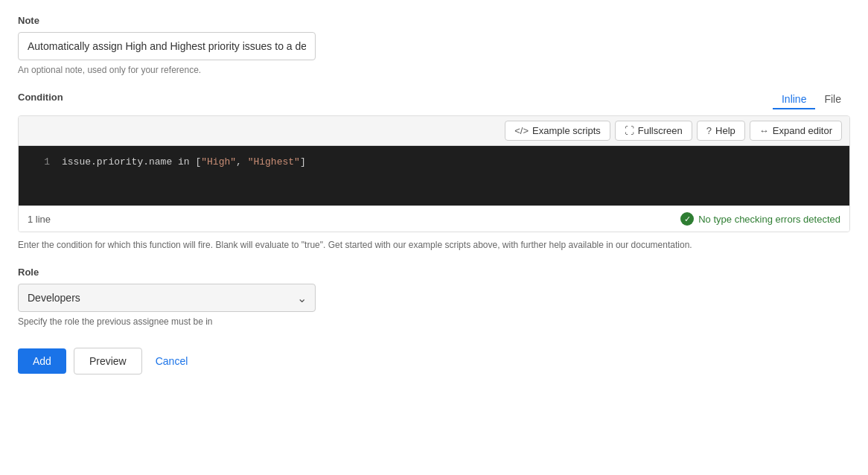 The image size is (868, 475). I want to click on expand-editor-button: ↔ Expand editor, so click(796, 131).